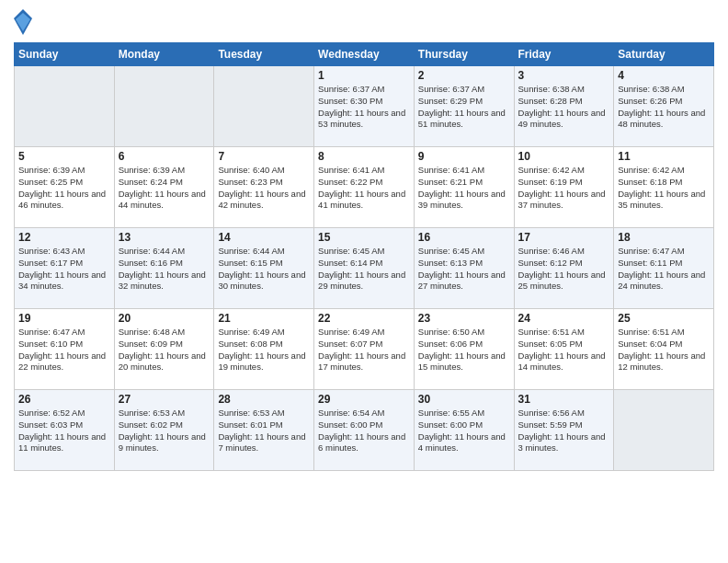  Describe the element at coordinates (564, 318) in the screenshot. I see `day-number: 24` at that location.